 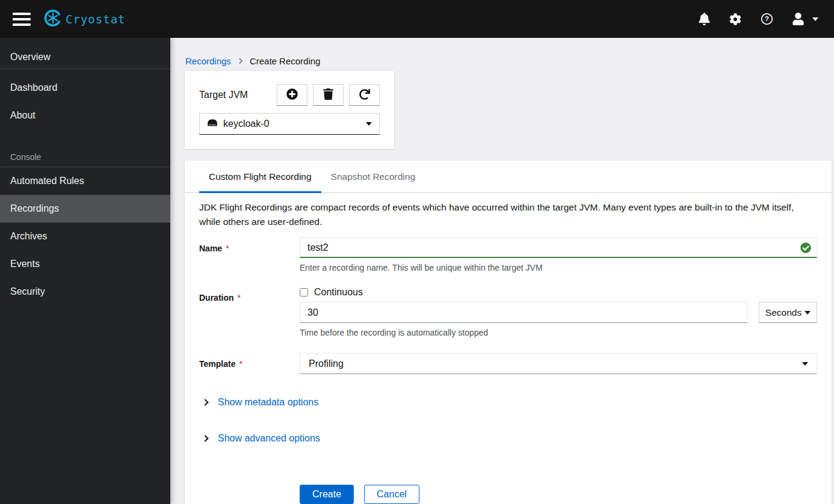 What do you see at coordinates (285, 61) in the screenshot?
I see `breadcrumb-current: Create Recording` at bounding box center [285, 61].